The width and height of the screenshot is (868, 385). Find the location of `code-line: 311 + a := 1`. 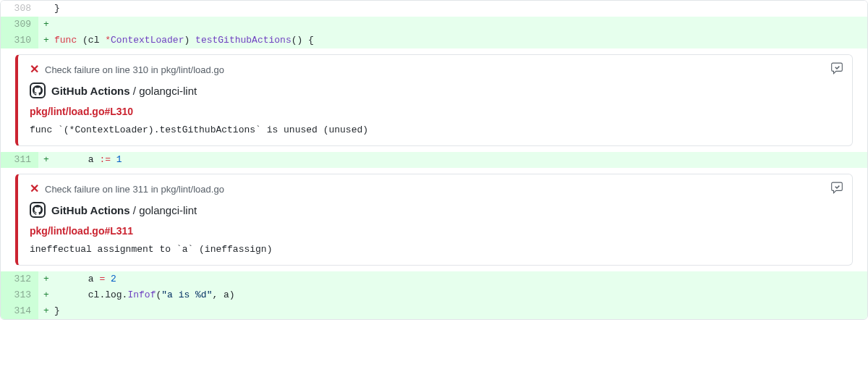

code-line: 311 + a := 1 is located at coordinates (434, 160).